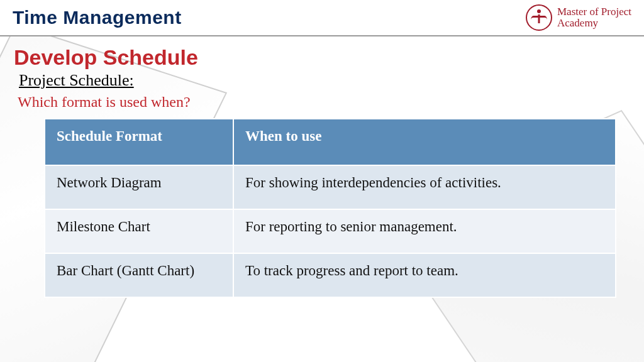  What do you see at coordinates (594, 23) in the screenshot?
I see `brand-line2: Academy` at bounding box center [594, 23].